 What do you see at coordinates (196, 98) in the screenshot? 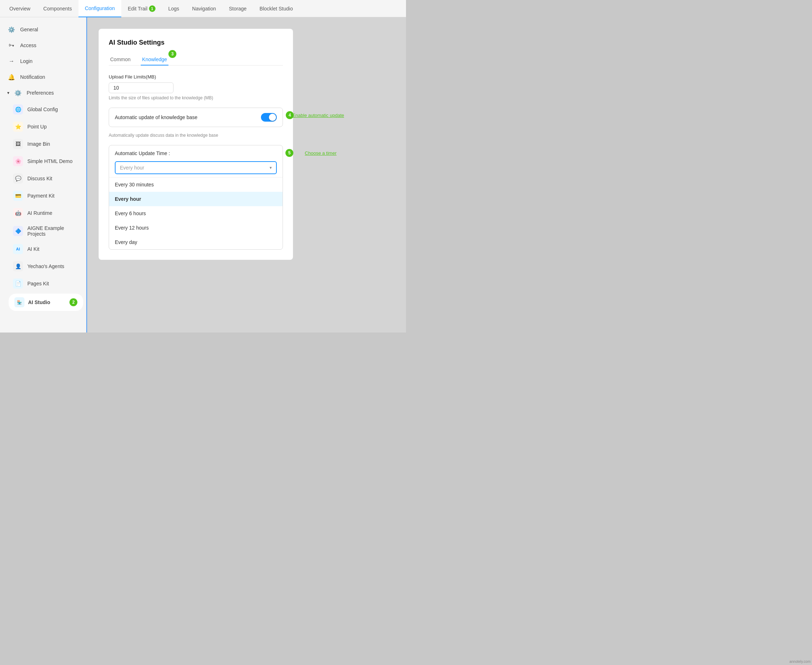
I see `upload-limits-hint: Limits the size of files uploaded to the…` at bounding box center [196, 98].